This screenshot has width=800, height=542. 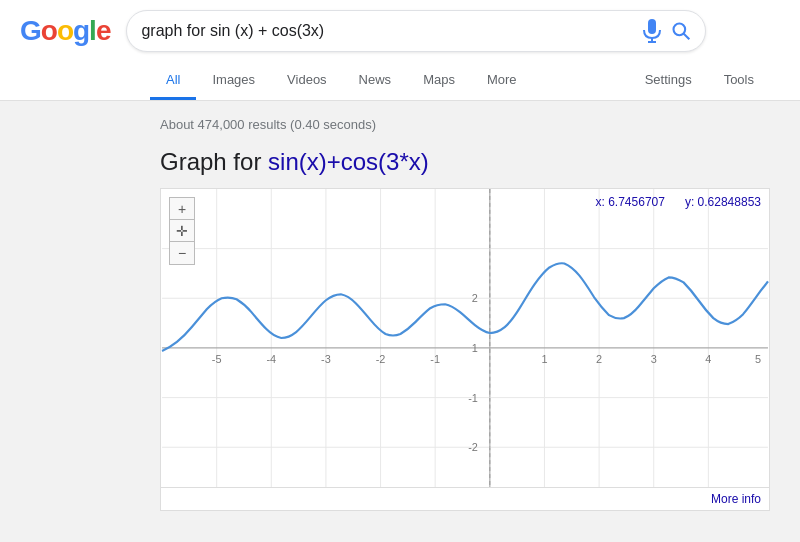 I want to click on tab-all: All, so click(x=173, y=81).